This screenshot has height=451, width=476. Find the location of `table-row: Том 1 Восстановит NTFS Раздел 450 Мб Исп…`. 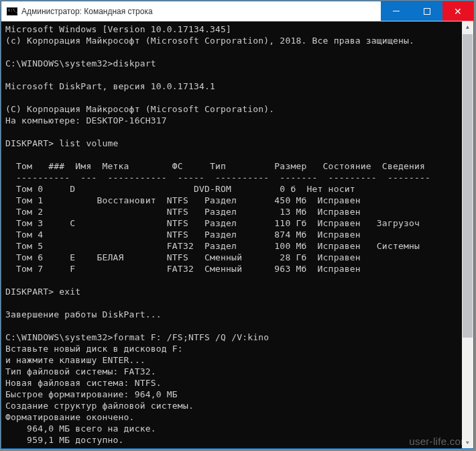

table-row: Том 1 Восстановит NTFS Раздел 450 Мб Исп… is located at coordinates (183, 200).